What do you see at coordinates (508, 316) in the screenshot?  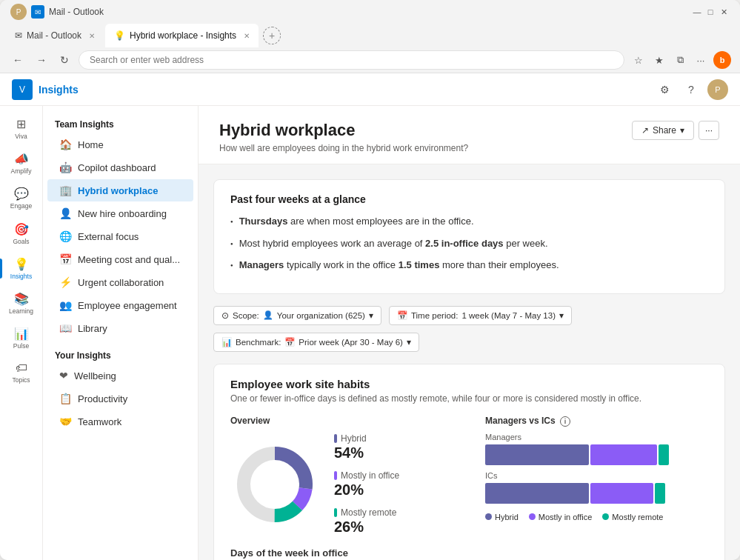 I see `time-value: 1 week (May 7 - May 13)` at bounding box center [508, 316].